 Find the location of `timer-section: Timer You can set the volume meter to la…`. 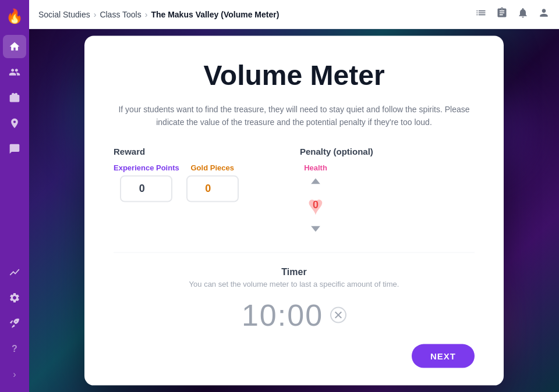

timer-section: Timer You can set the volume meter to la… is located at coordinates (294, 299).